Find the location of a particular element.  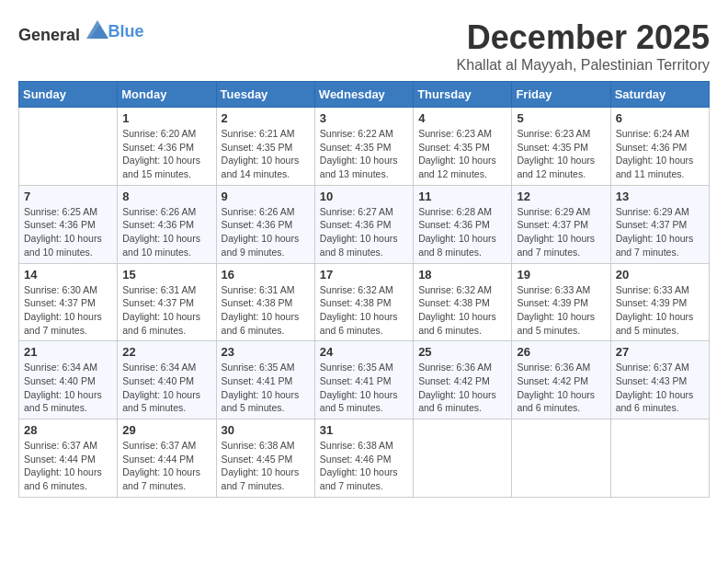

day-info: Sunrise: 6:28 AMSunset: 4:36 PMDaylight:… is located at coordinates (462, 232).